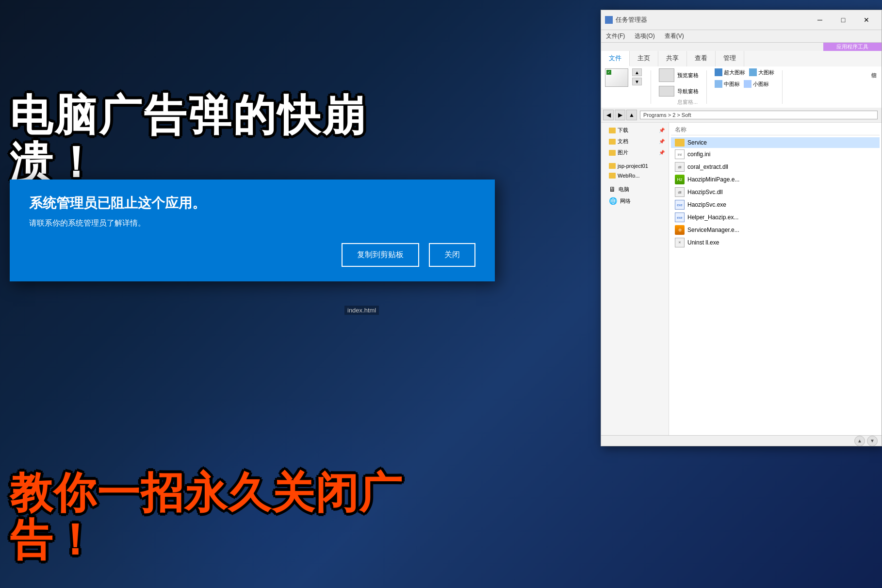 This screenshot has height=588, width=882. I want to click on ini-icon: ini, so click(680, 154).